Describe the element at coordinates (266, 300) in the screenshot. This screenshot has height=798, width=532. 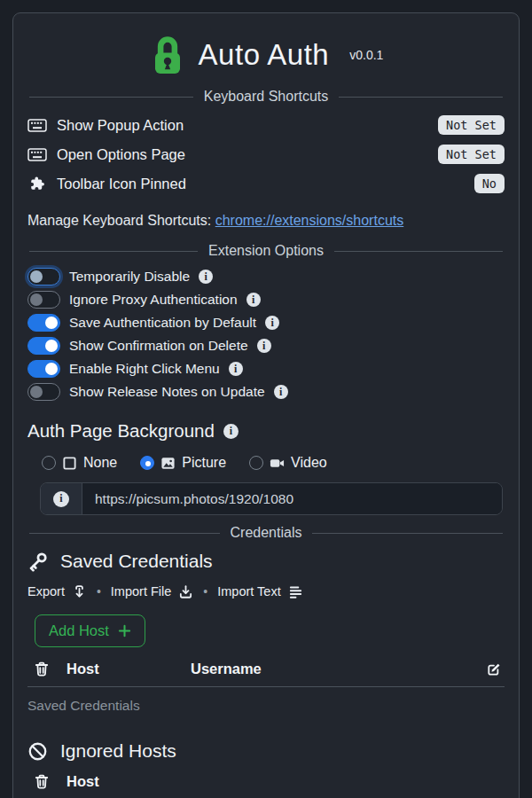
I see `toggle-row-ignore-proxy: Ignore Proxy Authentication` at that location.